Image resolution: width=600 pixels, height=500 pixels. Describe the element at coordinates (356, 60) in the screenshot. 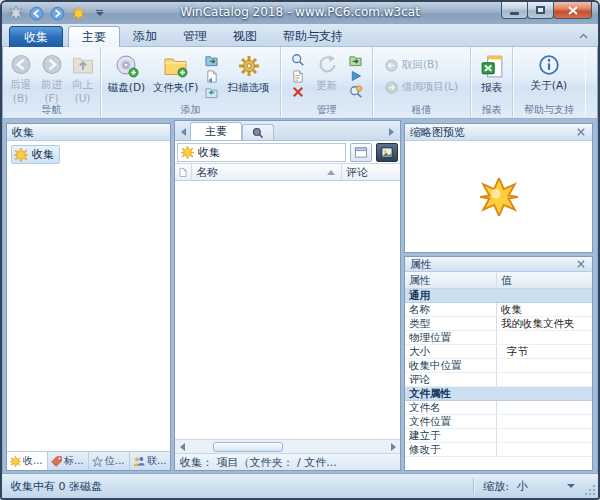

I see `goto-folder-button` at that location.